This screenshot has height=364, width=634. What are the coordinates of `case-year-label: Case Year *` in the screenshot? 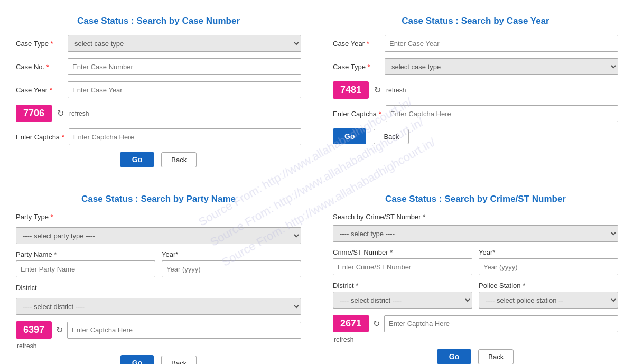 It's located at (40, 90).